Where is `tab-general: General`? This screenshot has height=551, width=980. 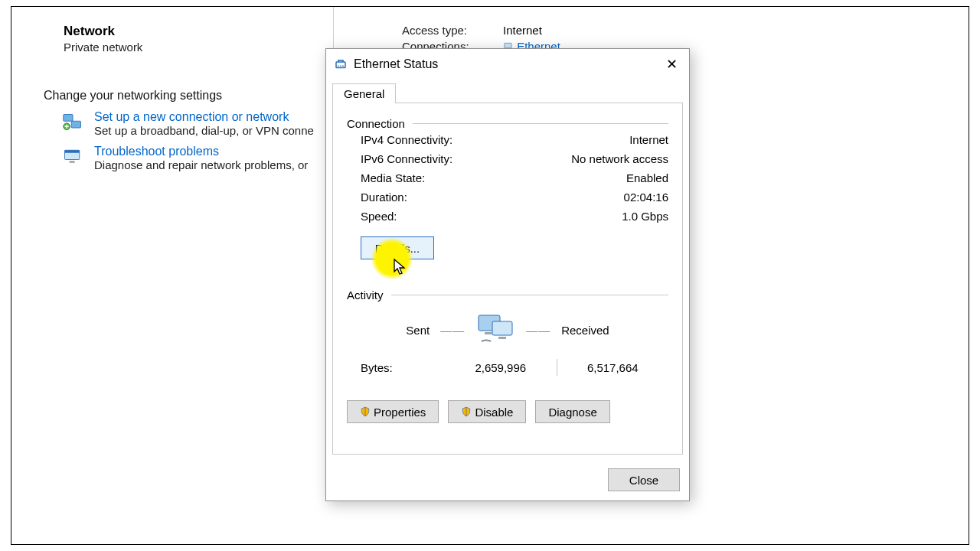
tab-general: General is located at coordinates (364, 93).